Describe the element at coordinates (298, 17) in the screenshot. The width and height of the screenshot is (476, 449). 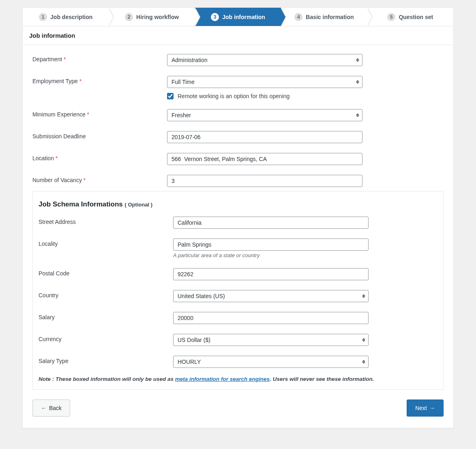
I see `step-number: 4` at that location.